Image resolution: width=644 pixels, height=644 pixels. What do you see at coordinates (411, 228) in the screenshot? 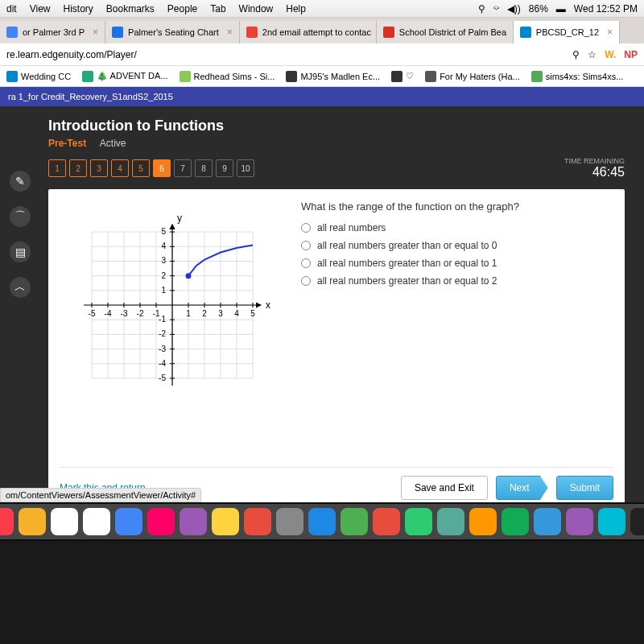
I see `answer-option: all real numbers` at bounding box center [411, 228].